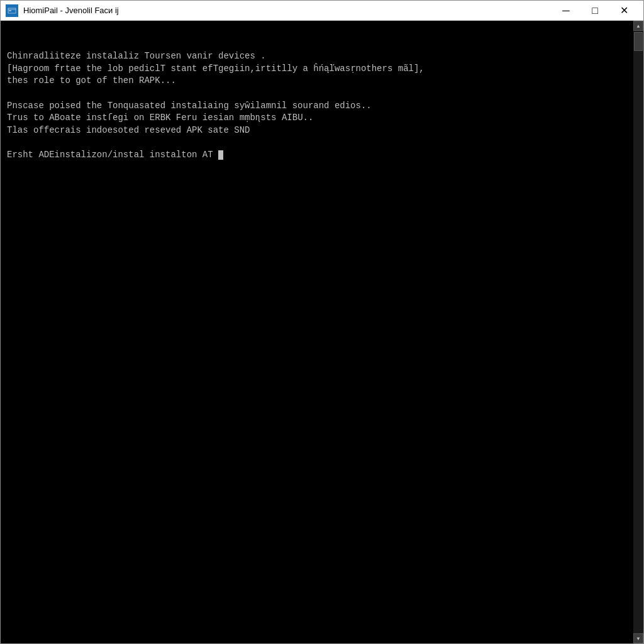  I want to click on terminal-line: Trus to ABoate instſegi on ERBK Feru ies…, so click(317, 118).